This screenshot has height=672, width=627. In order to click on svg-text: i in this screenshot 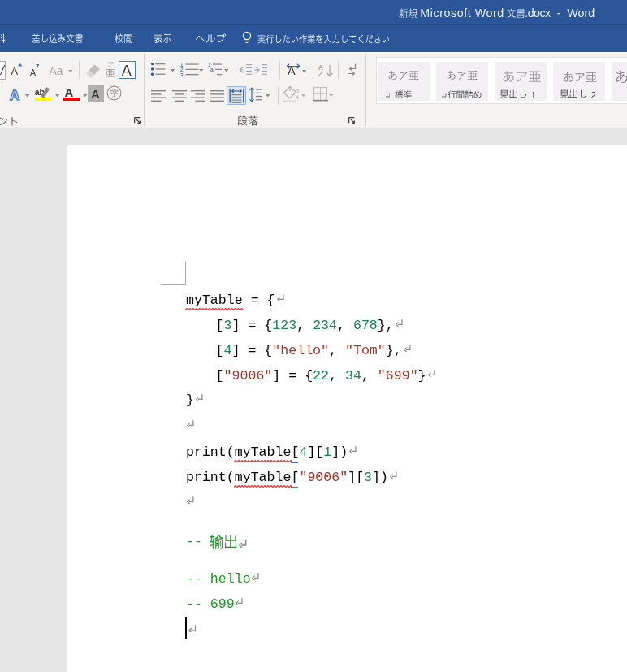, I will do `click(214, 74)`.